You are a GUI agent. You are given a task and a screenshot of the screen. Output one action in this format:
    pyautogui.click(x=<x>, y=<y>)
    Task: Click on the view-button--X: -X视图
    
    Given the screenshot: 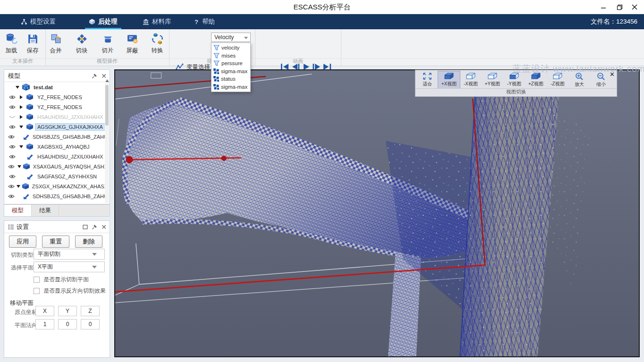 What is the action you would take?
    pyautogui.click(x=471, y=80)
    